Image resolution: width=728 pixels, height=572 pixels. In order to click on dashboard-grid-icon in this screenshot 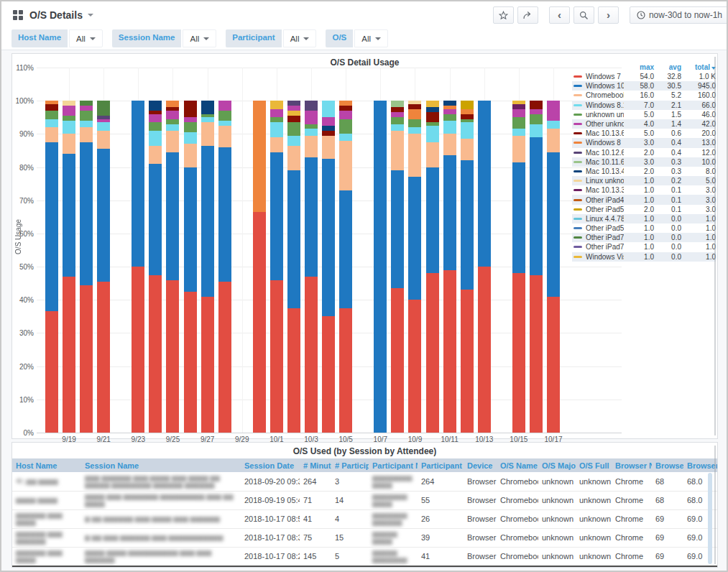, I will do `click(18, 15)`.